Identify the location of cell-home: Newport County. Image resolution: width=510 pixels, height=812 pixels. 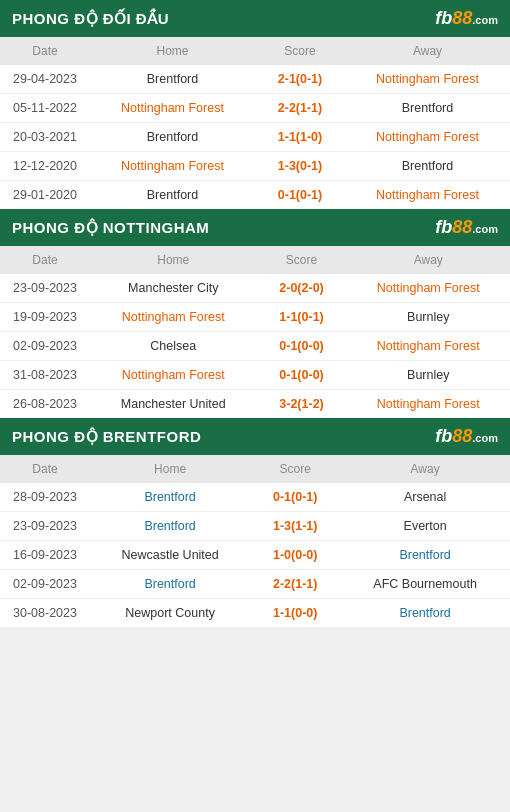
(170, 614).